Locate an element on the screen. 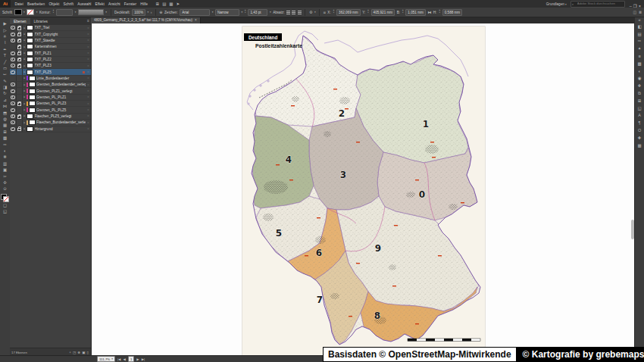 The width and height of the screenshot is (644, 362). graphic-styles-panel-icon: ❖ is located at coordinates (639, 86).